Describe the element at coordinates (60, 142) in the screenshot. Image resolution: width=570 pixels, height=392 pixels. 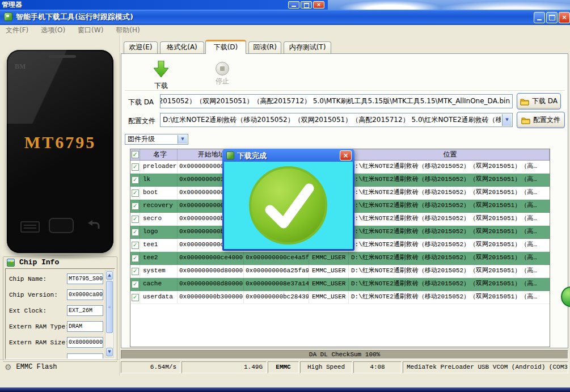
I see `phone-chip-label: MT6795` at that location.